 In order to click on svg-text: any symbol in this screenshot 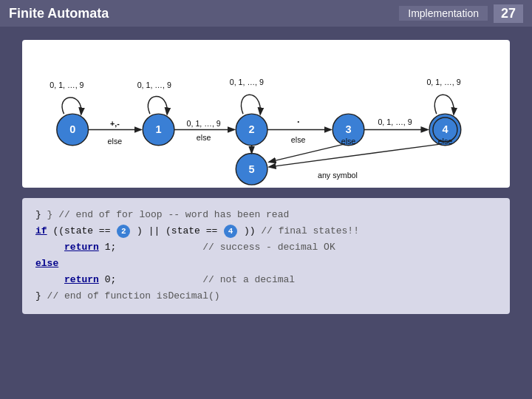, I will do `click(338, 175)`.